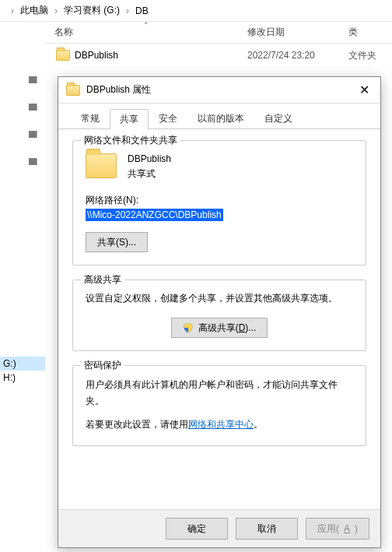 This screenshot has height=552, width=392. I want to click on cancel-button: 取消, so click(267, 529).